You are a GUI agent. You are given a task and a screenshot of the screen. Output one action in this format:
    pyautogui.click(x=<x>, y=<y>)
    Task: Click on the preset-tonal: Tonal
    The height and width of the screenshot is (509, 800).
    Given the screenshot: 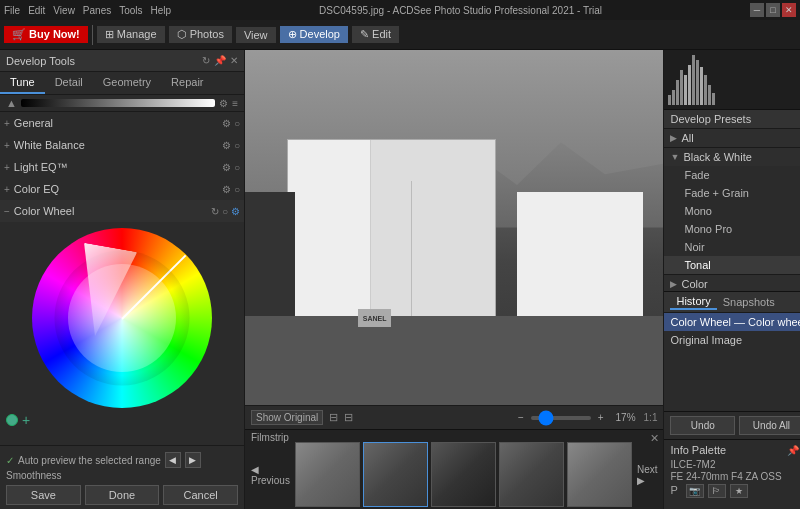 What is the action you would take?
    pyautogui.click(x=732, y=265)
    